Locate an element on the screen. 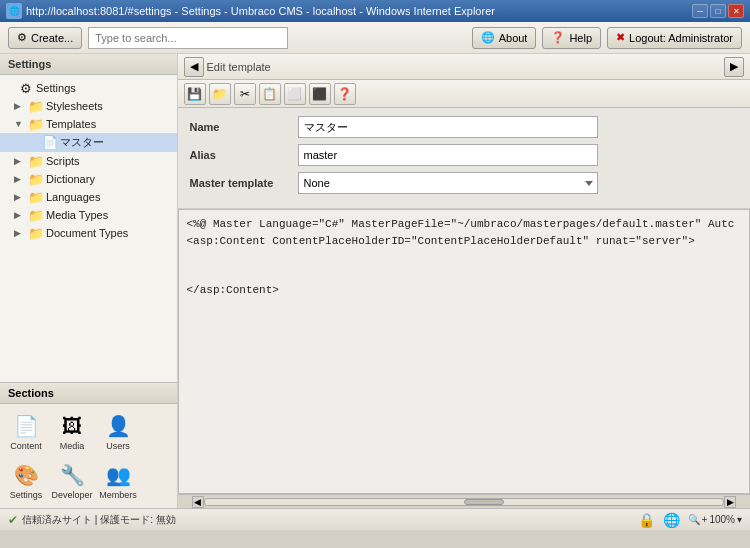 The height and width of the screenshot is (548, 750). languages-icon: 📁 is located at coordinates (36, 197).